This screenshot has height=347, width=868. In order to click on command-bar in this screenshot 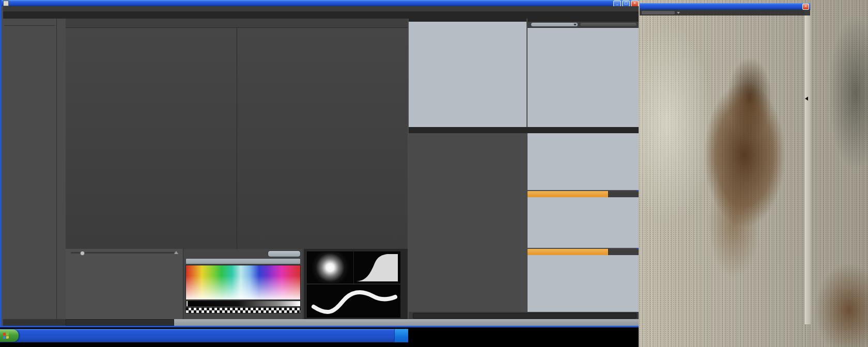, I will do `click(524, 316)`.